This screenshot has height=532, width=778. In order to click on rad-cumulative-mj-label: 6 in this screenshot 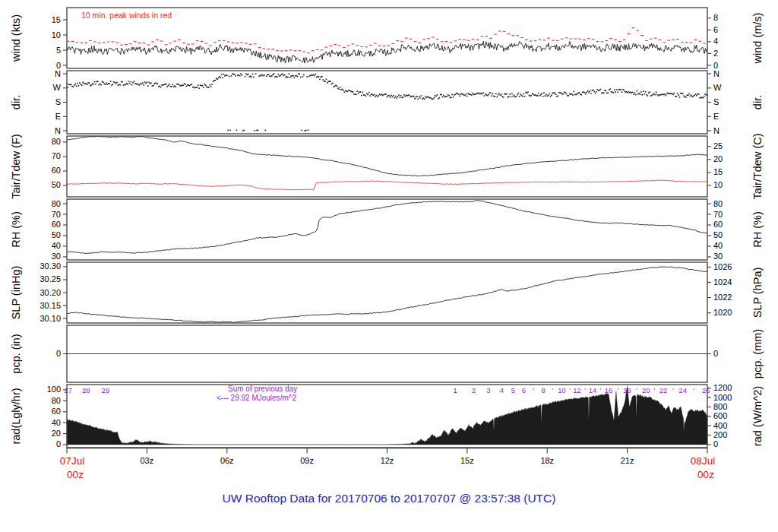, I will do `click(524, 391)`.